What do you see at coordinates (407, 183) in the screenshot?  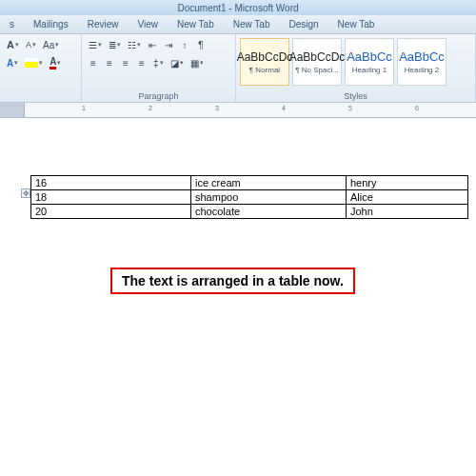 I see `table-cell: henry` at bounding box center [407, 183].